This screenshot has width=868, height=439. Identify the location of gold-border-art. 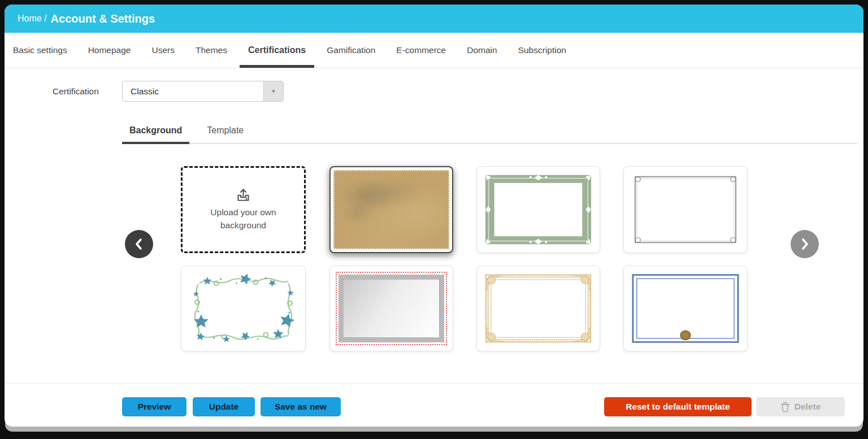
(538, 308).